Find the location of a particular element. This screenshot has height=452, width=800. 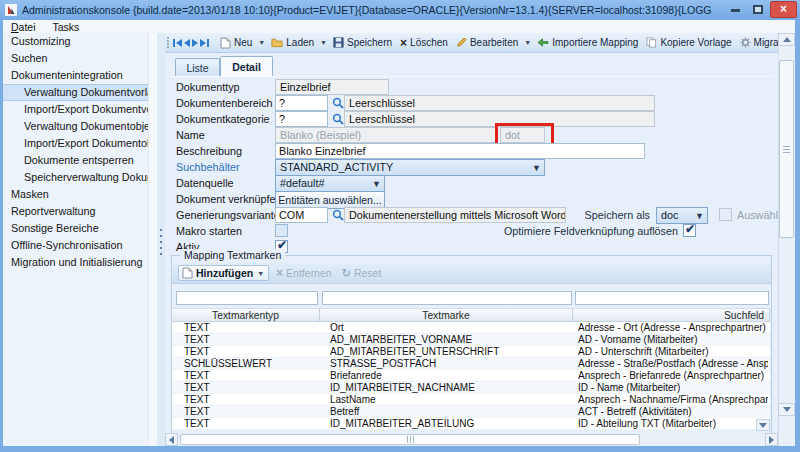

menu-datei: Datei is located at coordinates (24, 27).